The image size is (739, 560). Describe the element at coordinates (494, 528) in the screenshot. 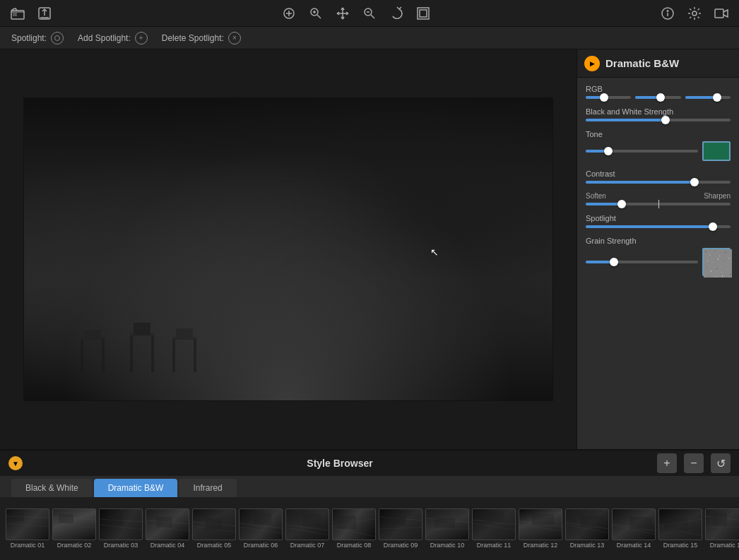

I see `list-item: Dramatic 11` at that location.